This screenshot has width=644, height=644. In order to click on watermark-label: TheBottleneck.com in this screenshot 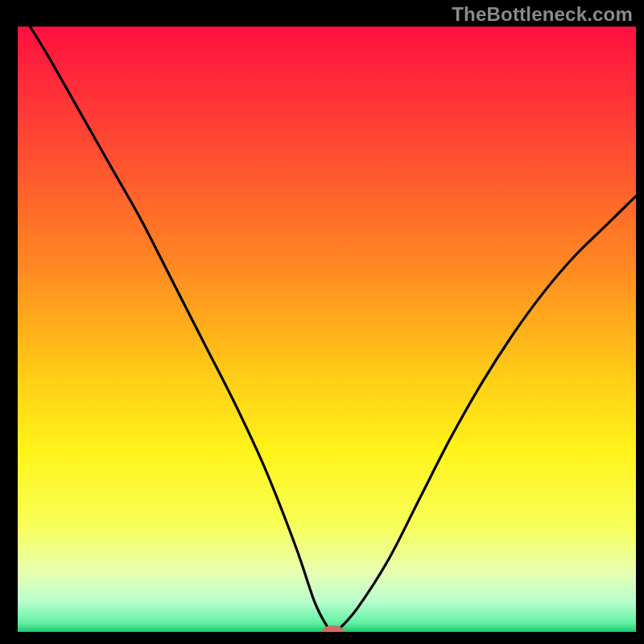, I will do `click(543, 14)`.